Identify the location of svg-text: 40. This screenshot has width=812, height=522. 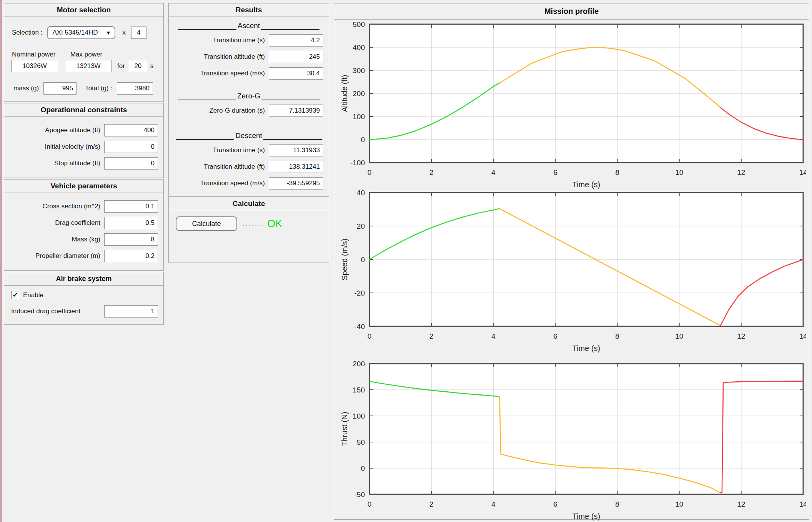
(361, 193).